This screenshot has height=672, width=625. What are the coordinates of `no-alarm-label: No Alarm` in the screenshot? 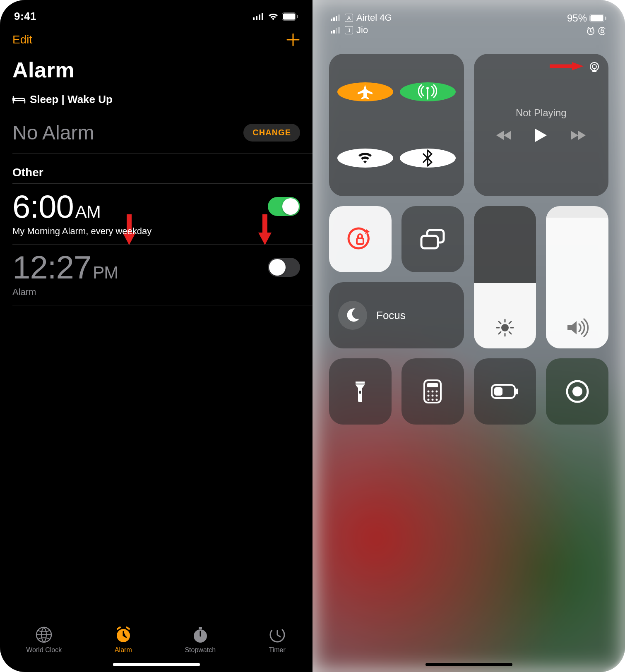 It's located at (53, 132).